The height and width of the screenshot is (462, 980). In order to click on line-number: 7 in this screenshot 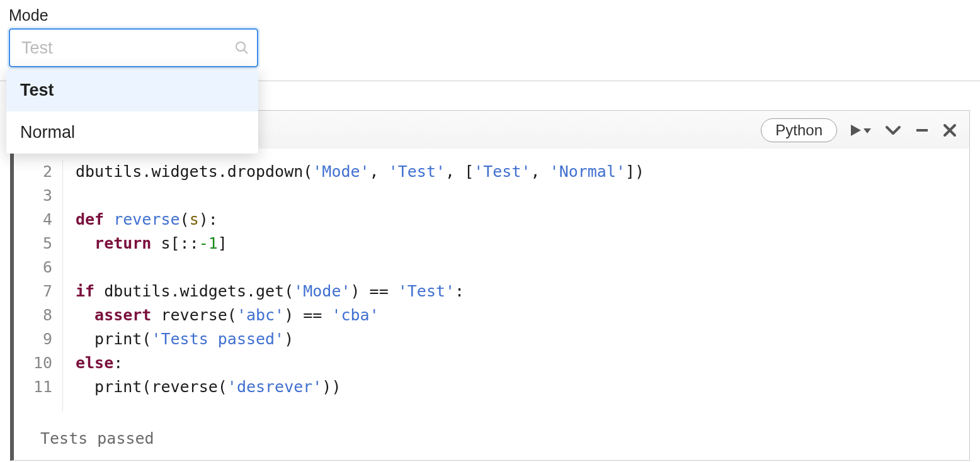, I will do `click(33, 291)`.